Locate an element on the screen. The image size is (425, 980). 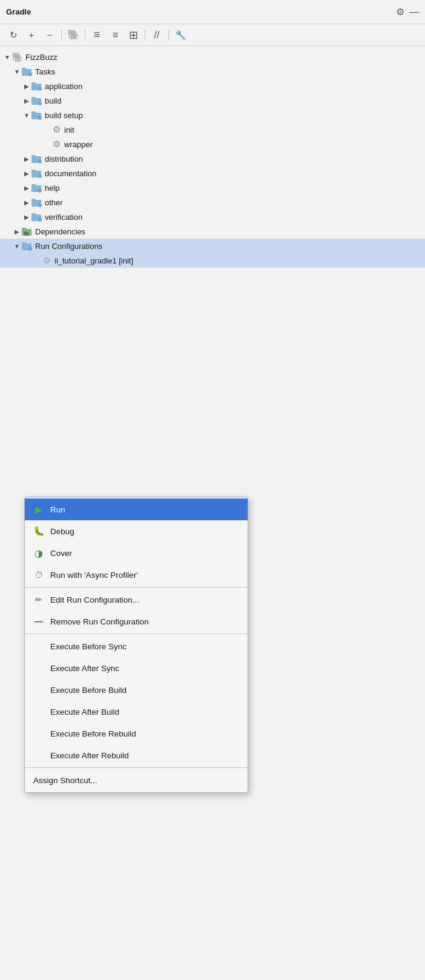
toolbar: ↻ + − 🐘 ≡ ≡ ⊞ // 🔧 is located at coordinates (212, 35).